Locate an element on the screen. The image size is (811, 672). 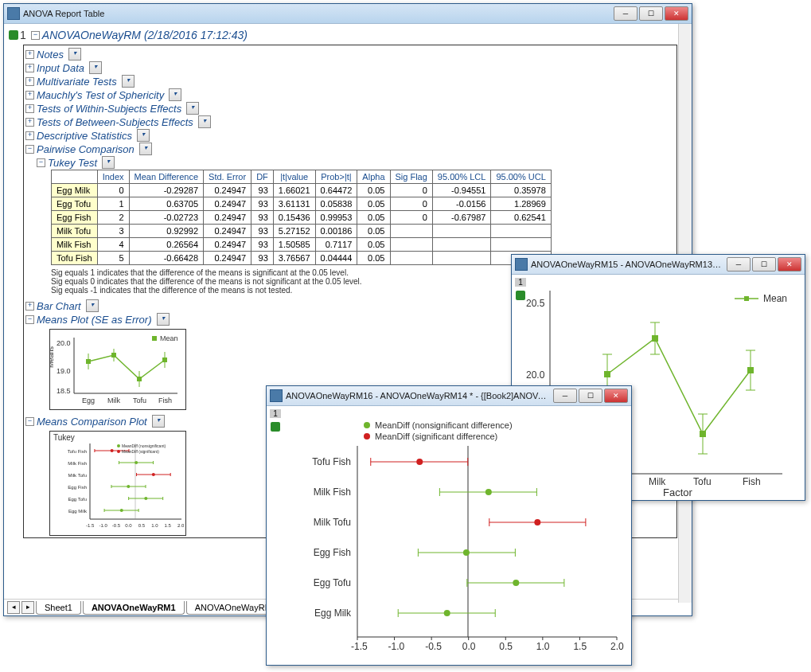
section-bar-chart: Bar Chart is located at coordinates (59, 306).